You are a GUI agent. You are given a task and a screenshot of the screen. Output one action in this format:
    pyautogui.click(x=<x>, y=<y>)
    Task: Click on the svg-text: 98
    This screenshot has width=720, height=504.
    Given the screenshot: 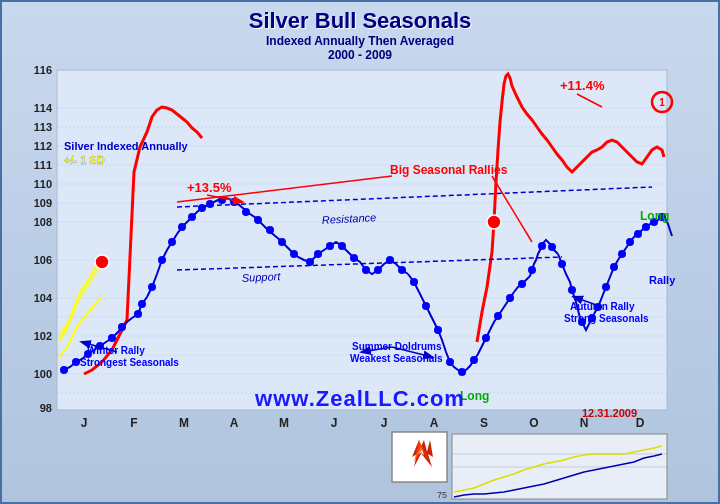 What is the action you would take?
    pyautogui.click(x=46, y=408)
    